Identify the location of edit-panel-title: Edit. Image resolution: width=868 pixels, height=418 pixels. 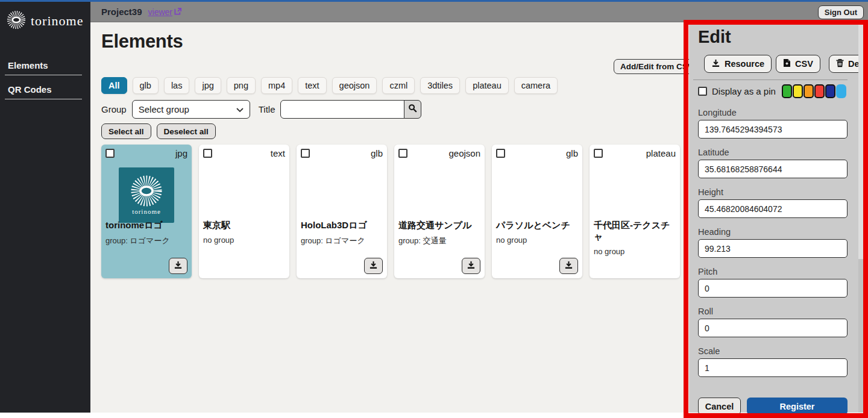
(773, 37).